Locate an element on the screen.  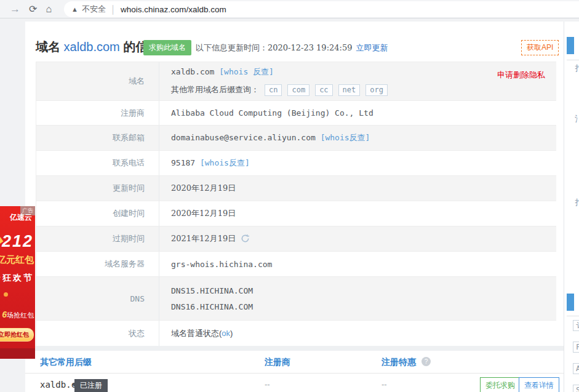
update-timestamp: 2020-12-23 19:24:59 is located at coordinates (310, 48).